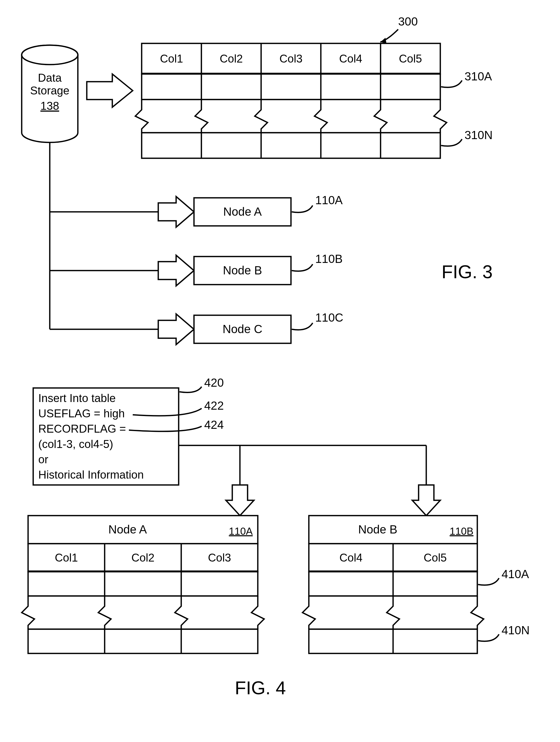 Image resolution: width=560 pixels, height=742 pixels. What do you see at coordinates (309, 480) in the screenshot?
I see `code-to-nodes` at bounding box center [309, 480].